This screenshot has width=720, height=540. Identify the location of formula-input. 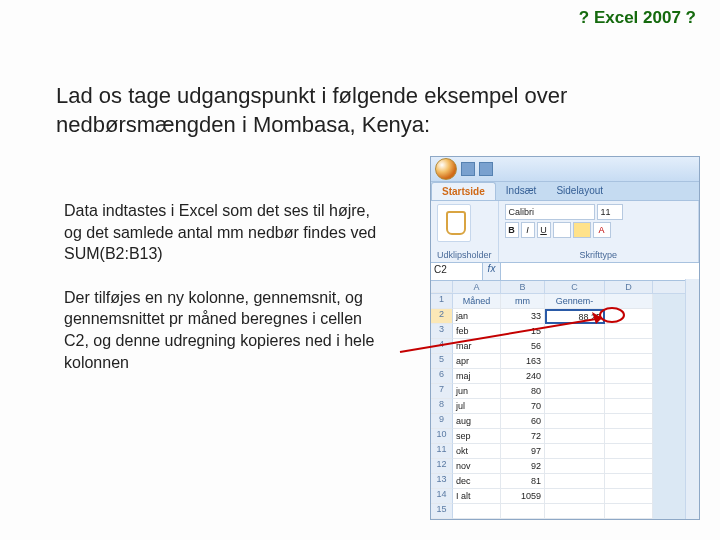
(600, 272).